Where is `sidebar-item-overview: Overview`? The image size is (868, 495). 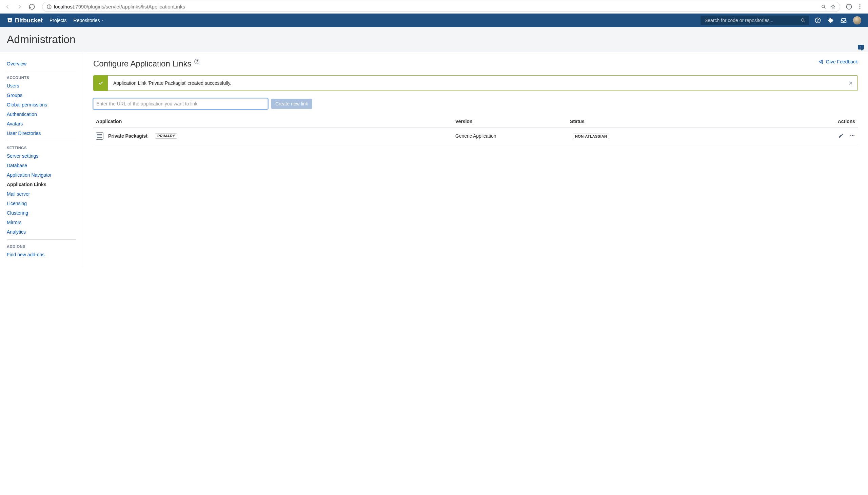
sidebar-item-overview: Overview is located at coordinates (41, 64).